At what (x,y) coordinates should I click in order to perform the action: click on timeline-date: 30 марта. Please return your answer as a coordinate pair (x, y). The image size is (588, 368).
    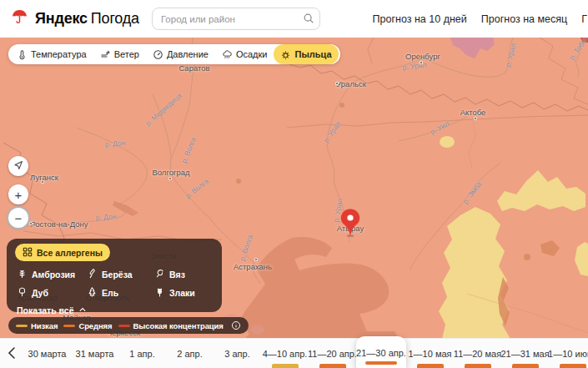
    Looking at the image, I should click on (47, 354).